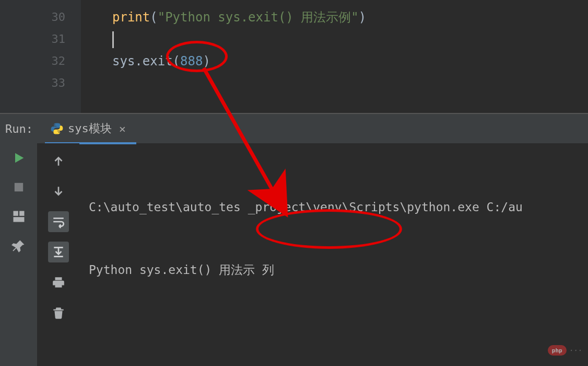 Image resolution: width=588 pixels, height=366 pixels. I want to click on stop-icon, so click(19, 187).